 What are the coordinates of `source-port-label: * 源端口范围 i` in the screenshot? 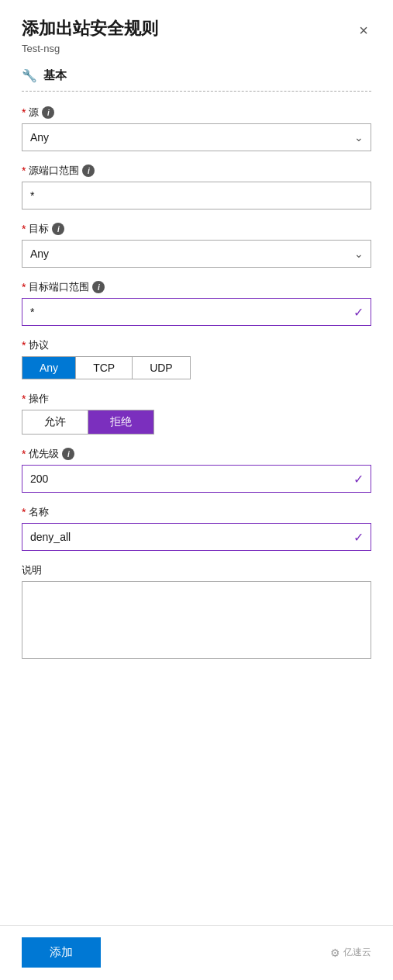 It's located at (197, 171).